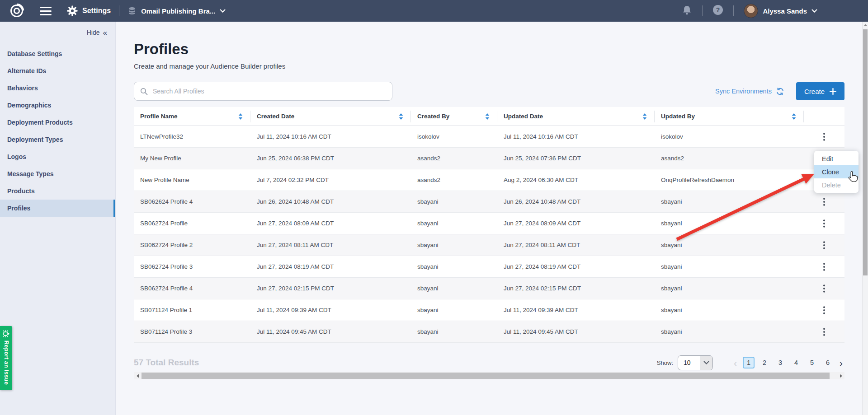 The image size is (868, 415). What do you see at coordinates (58, 71) in the screenshot?
I see `sidebar-item-alternate-ids: Alternate IDs` at bounding box center [58, 71].